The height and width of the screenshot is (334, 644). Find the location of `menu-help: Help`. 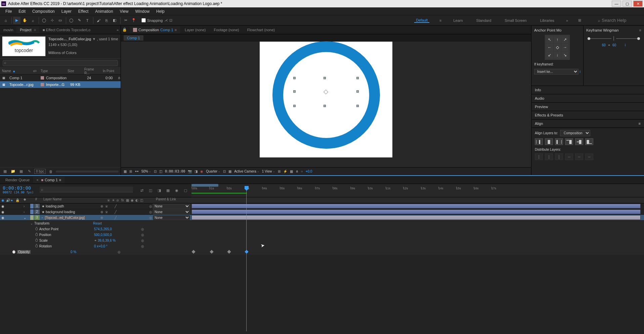

menu-help: Help is located at coordinates (161, 11).